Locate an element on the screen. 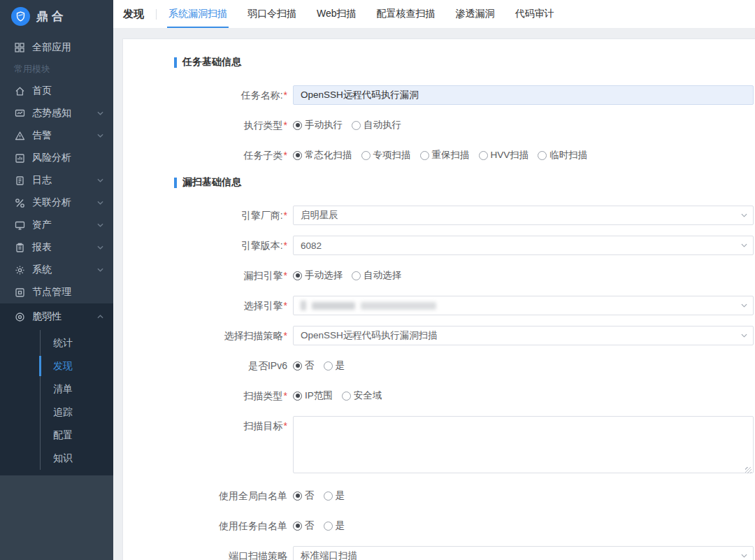  sidebar-subitem-knowledge: 知识 is located at coordinates (77, 459).